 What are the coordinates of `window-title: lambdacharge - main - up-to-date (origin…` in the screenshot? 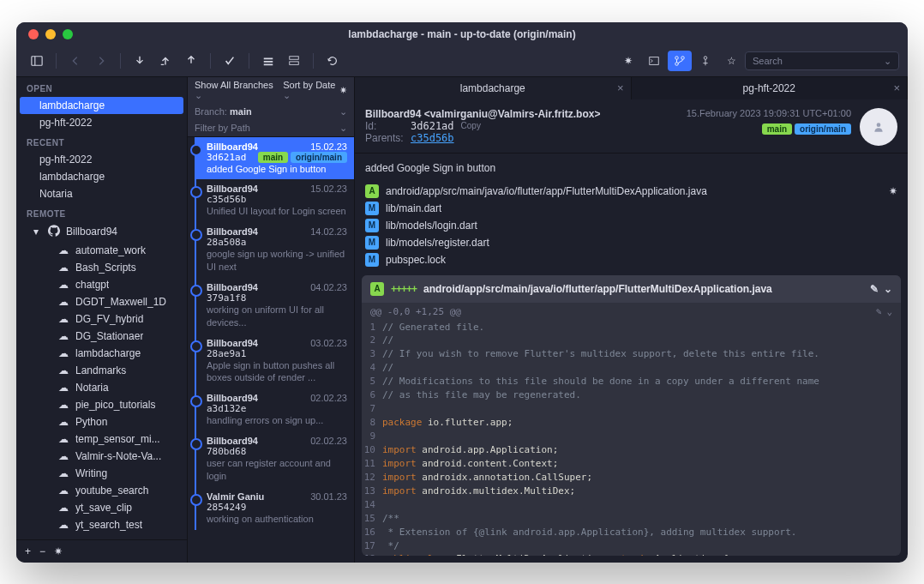 It's located at (462, 34).